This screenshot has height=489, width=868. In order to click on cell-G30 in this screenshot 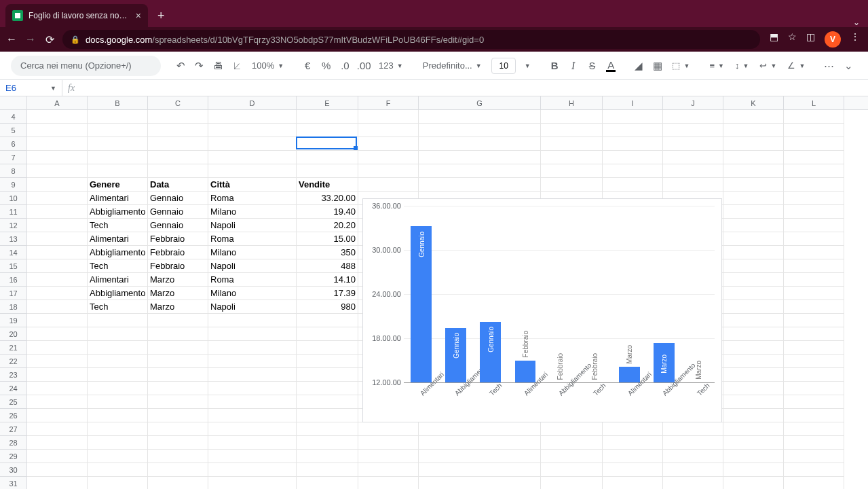, I will do `click(480, 470)`.